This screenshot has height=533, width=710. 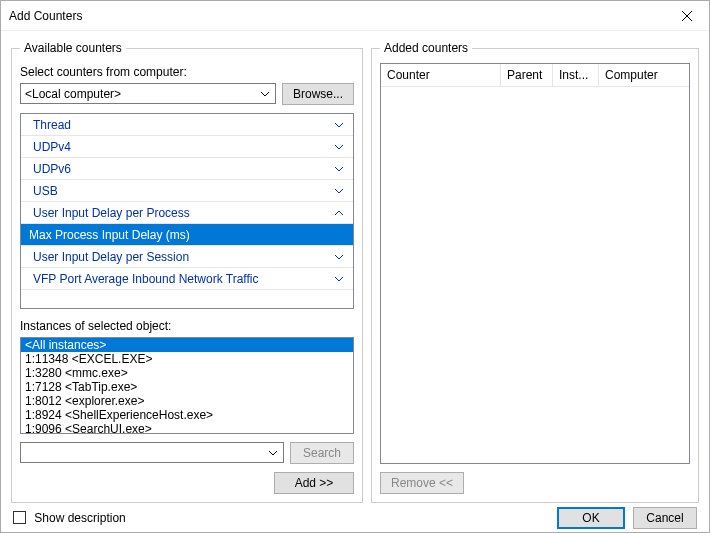 I want to click on close-icon, so click(x=687, y=16).